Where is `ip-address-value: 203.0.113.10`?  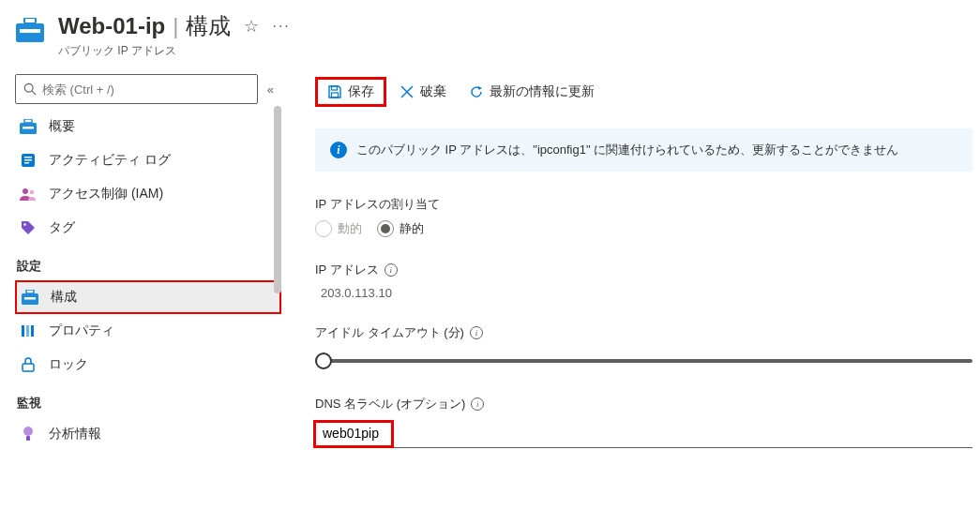
ip-address-value: 203.0.113.10 is located at coordinates (647, 292).